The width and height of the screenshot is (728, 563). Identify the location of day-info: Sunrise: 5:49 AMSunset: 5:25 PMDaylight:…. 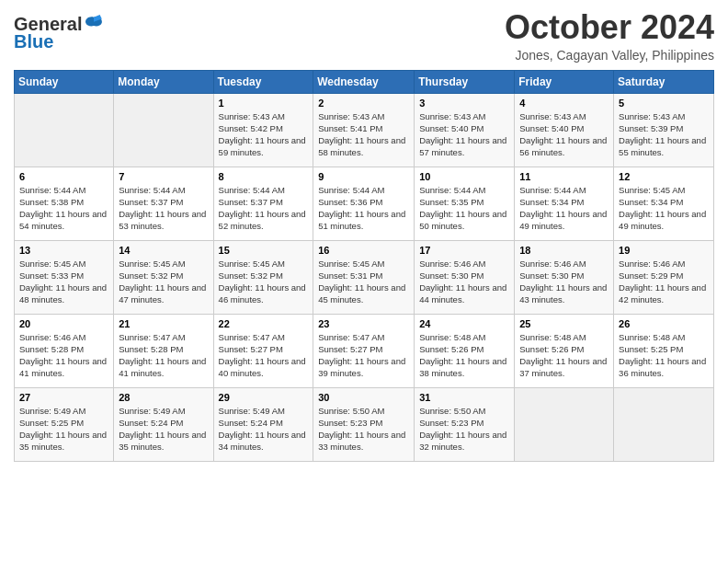
(64, 429).